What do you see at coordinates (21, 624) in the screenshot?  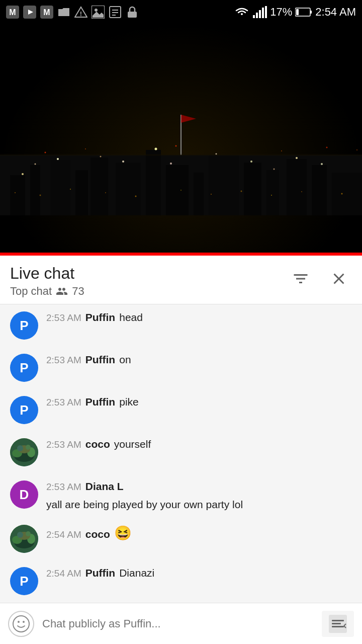 I see `emoji-icon` at bounding box center [21, 624].